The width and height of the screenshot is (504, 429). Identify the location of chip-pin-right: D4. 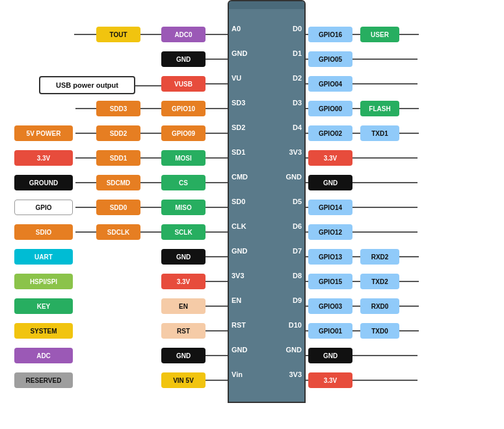
(297, 127).